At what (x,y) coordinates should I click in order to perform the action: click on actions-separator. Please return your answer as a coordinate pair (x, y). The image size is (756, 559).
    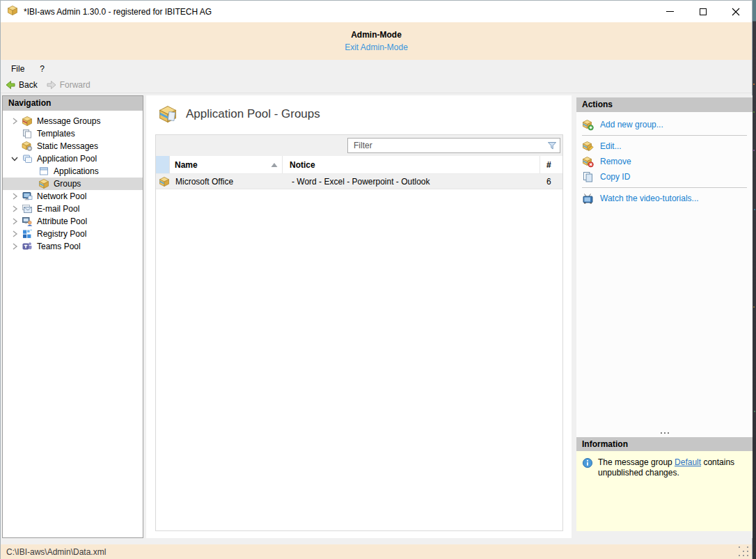
    Looking at the image, I should click on (664, 188).